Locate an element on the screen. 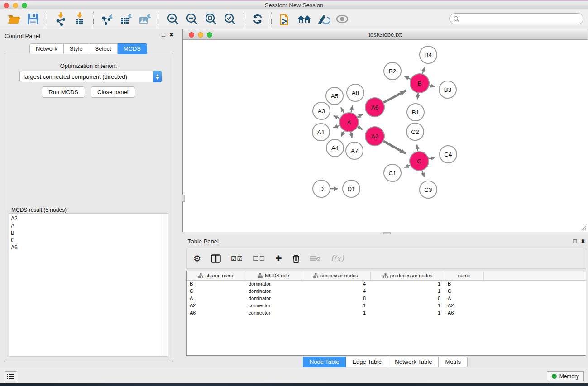 The image size is (588, 386). cell-shared-name: C is located at coordinates (216, 291).